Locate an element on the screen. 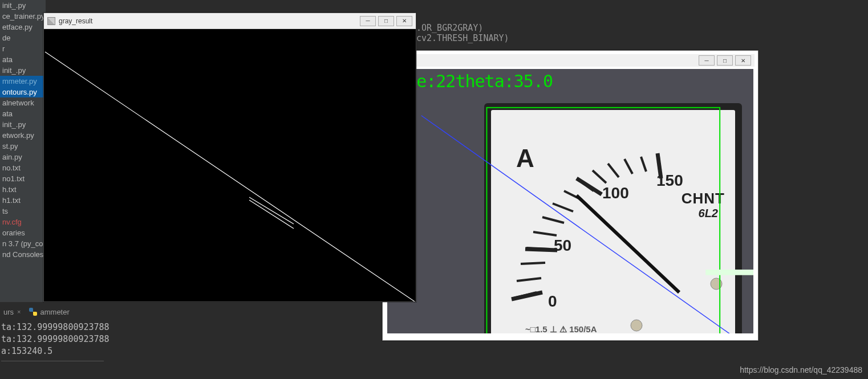 The width and height of the screenshot is (868, 379). file-tree-item: h1.txt is located at coordinates (23, 201).